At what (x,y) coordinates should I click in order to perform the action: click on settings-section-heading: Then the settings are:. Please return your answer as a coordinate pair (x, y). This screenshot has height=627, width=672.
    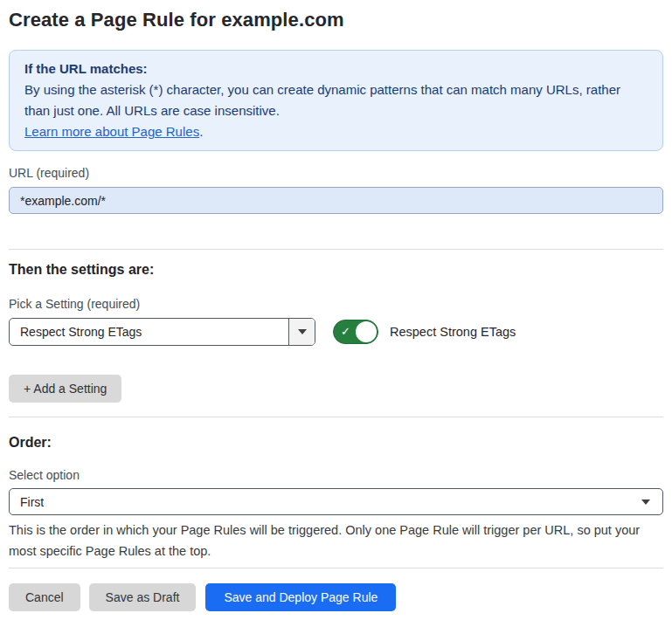
    Looking at the image, I should click on (336, 270).